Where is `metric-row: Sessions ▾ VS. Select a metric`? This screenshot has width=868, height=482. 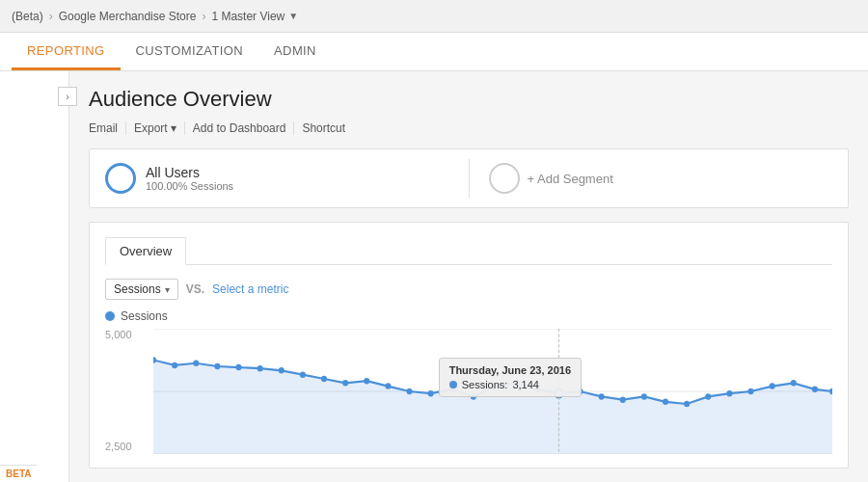 metric-row: Sessions ▾ VS. Select a metric is located at coordinates (469, 289).